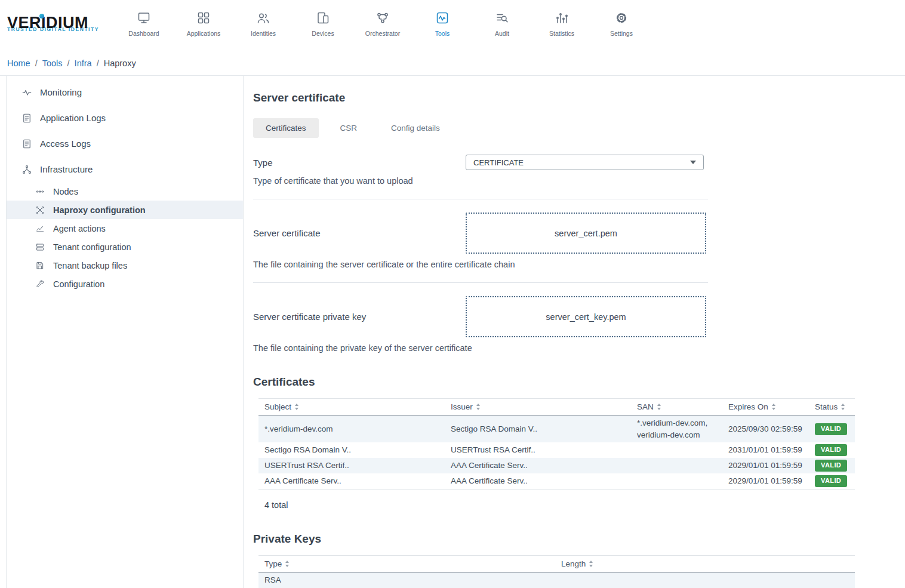 This screenshot has width=905, height=588. What do you see at coordinates (677, 429) in the screenshot?
I see `san-cell: *.veridium-dev.com, veridium-dev.com` at bounding box center [677, 429].